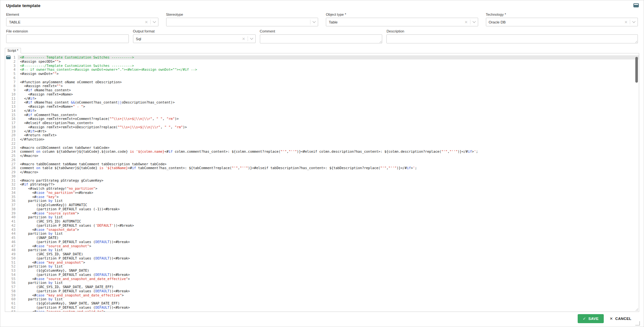 Image resolution: width=644 pixels, height=327 pixels. What do you see at coordinates (194, 39) in the screenshot?
I see `output-format-select: Sql ✕` at bounding box center [194, 39].